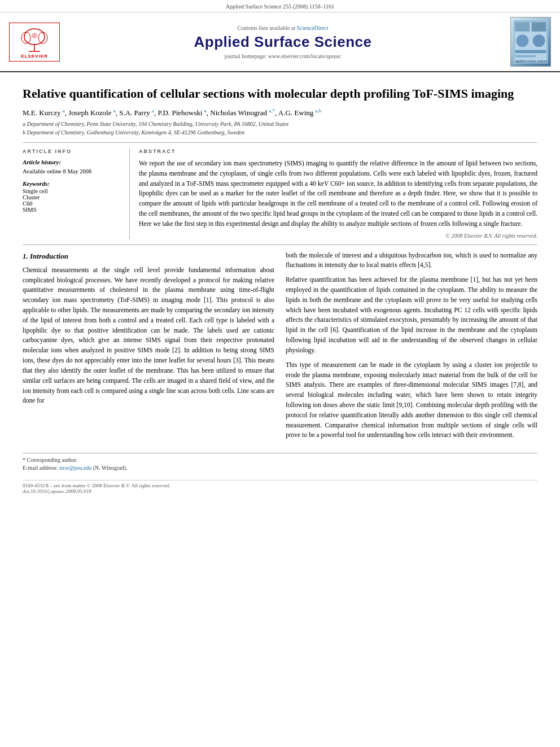 Image resolution: width=560 pixels, height=747 pixels. What do you see at coordinates (283, 28) in the screenshot?
I see `sciencedirect-info: Contents lists available at ScienceDirec…` at bounding box center [283, 28].